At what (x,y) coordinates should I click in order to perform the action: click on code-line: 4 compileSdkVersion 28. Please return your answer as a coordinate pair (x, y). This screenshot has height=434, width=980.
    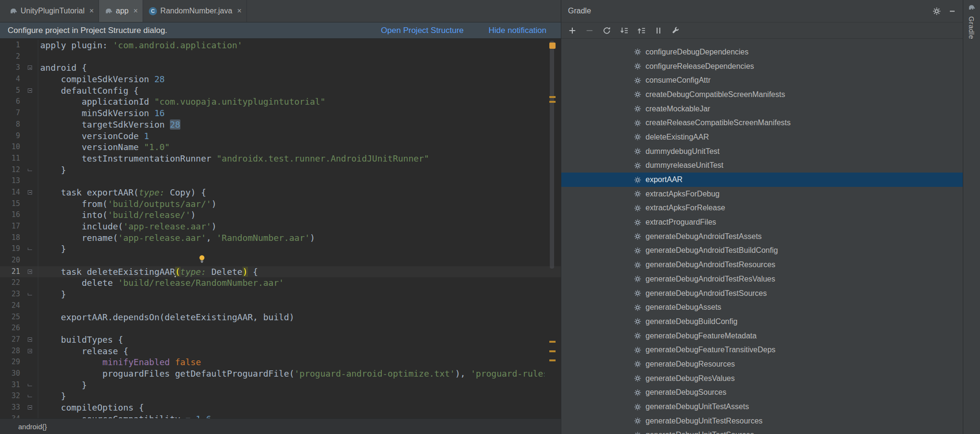
    Looking at the image, I should click on (280, 79).